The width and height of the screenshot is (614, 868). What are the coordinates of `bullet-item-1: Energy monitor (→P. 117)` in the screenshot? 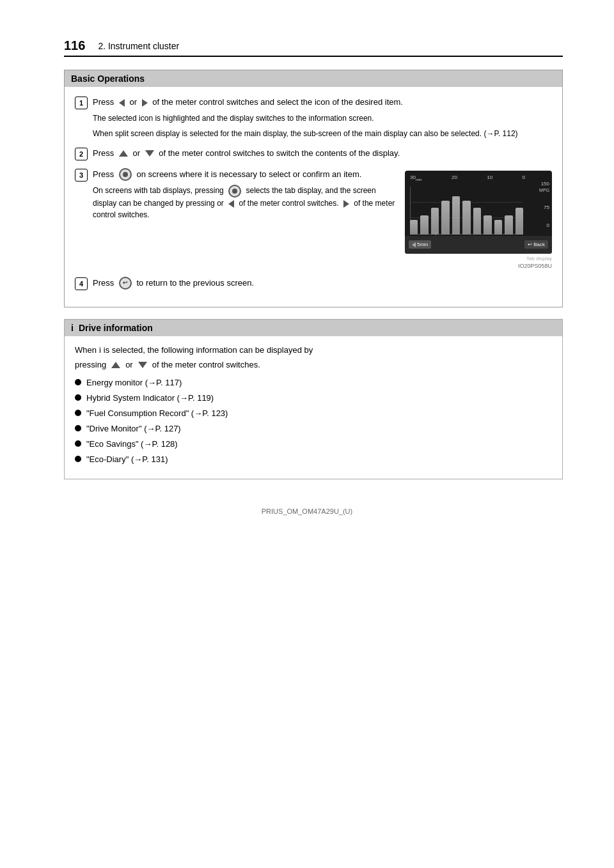 It's located at (313, 383).